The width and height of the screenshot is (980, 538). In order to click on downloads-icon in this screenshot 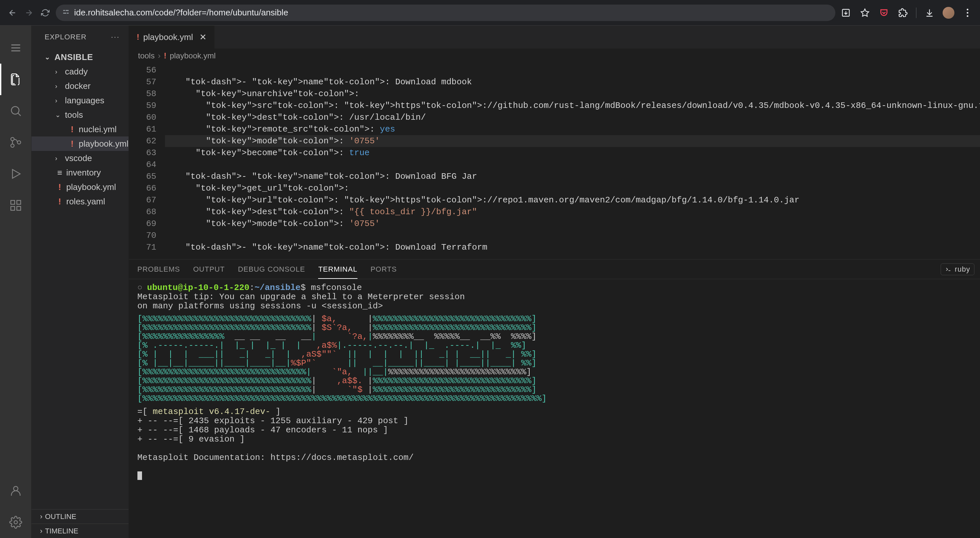, I will do `click(930, 13)`.